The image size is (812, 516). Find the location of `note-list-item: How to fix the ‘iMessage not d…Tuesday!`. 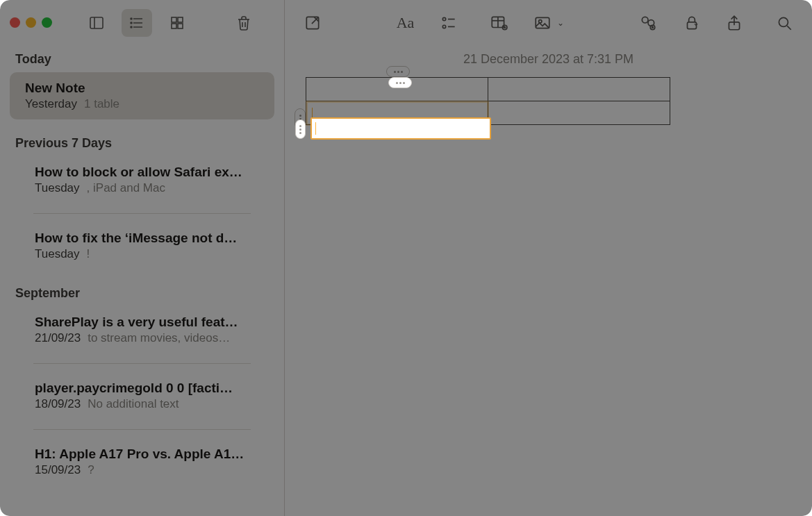

note-list-item: How to fix the ‘iMessage not d…Tuesday! is located at coordinates (149, 246).